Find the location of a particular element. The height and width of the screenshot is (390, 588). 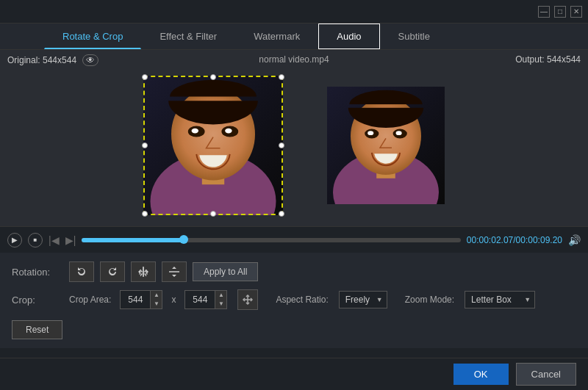

title-bar: — □ ✕ is located at coordinates (294, 12).